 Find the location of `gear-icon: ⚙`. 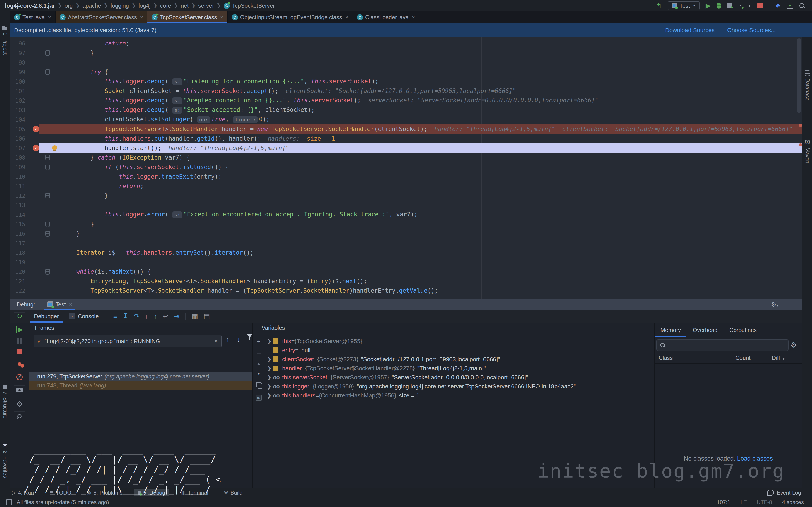

gear-icon: ⚙ is located at coordinates (794, 345).